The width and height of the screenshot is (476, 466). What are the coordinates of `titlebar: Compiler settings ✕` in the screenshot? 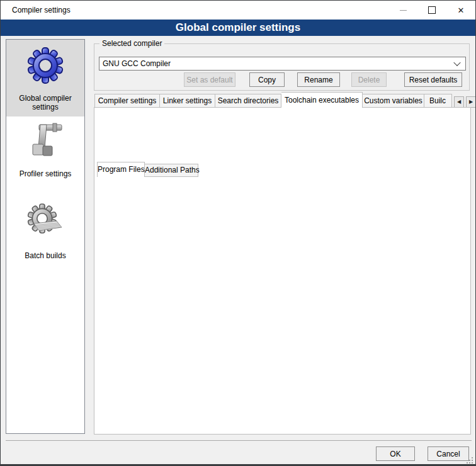 It's located at (238, 10).